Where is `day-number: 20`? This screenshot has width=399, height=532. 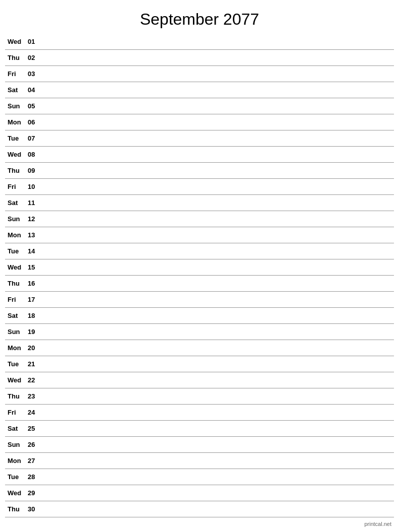
day-number: 20 is located at coordinates (35, 348).